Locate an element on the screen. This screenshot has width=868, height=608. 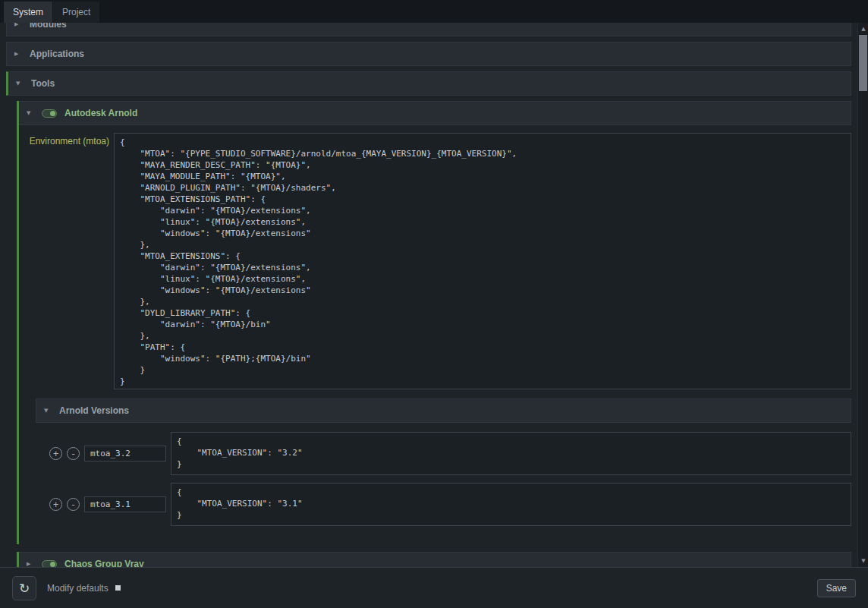
section-title-modules: Modules is located at coordinates (49, 26).